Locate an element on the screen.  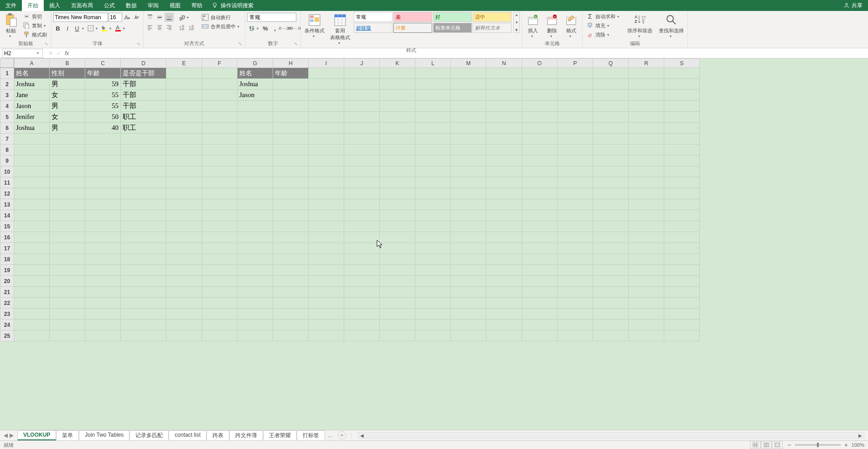
cell-D11 is located at coordinates (144, 183).